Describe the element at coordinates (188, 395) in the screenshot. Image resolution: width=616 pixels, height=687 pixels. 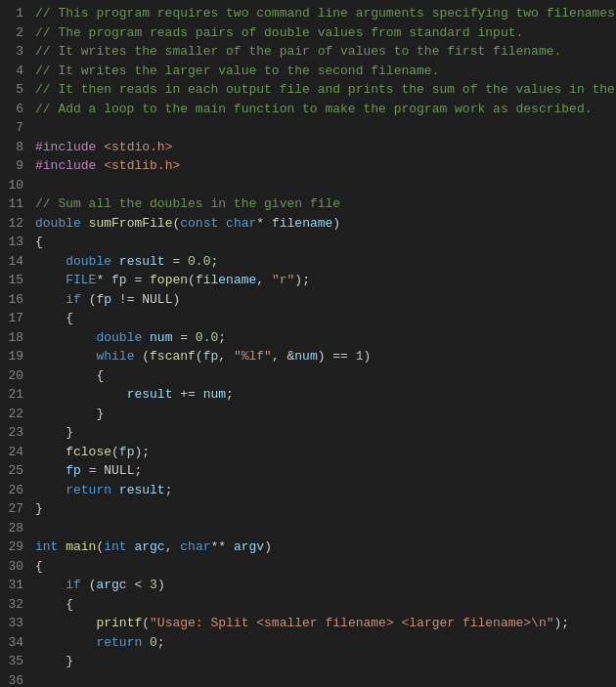
I see `token-plain: +=` at that location.